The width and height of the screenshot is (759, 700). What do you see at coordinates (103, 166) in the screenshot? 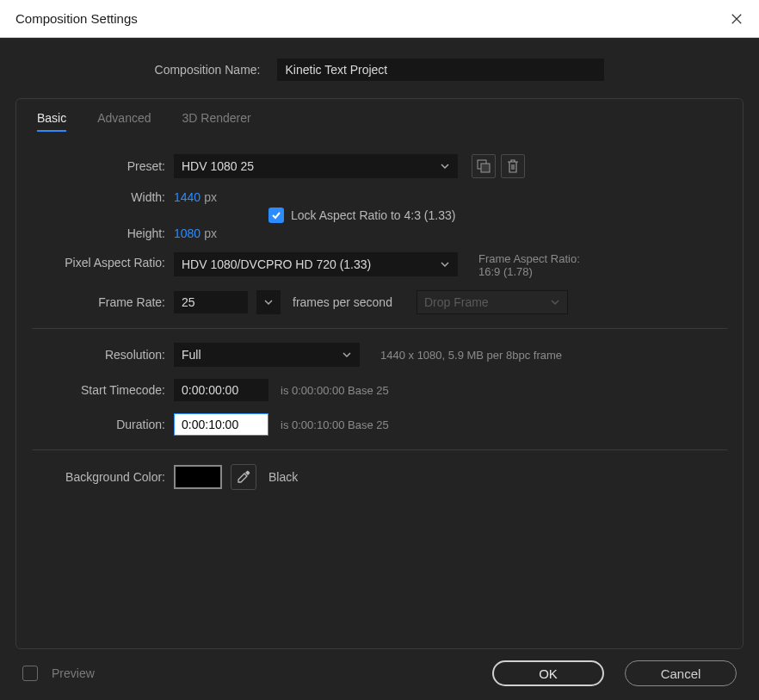
I see `preset-label: Preset:` at bounding box center [103, 166].